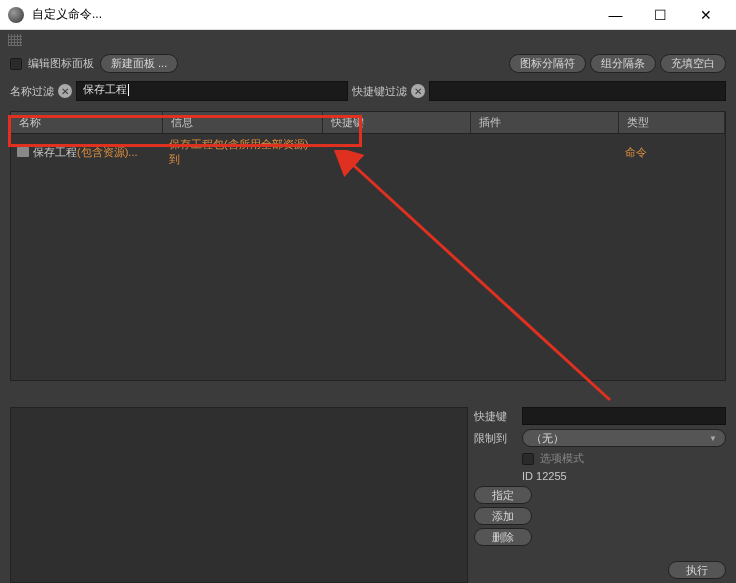 The image size is (736, 583). What do you see at coordinates (368, 15) in the screenshot?
I see `titlebar: 自定义命令... — ☐ ✕` at bounding box center [368, 15].